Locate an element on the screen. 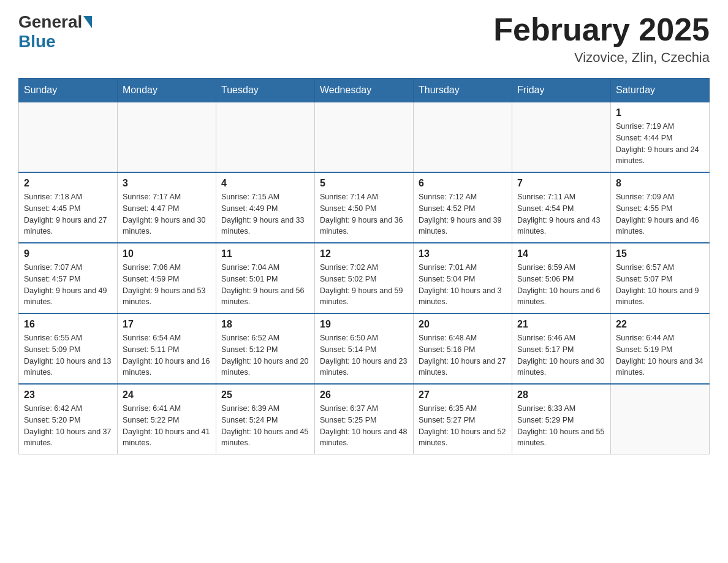 Image resolution: width=728 pixels, height=563 pixels. table-row: 14Sunrise: 6:59 AMSunset: 5:06 PMDayligh… is located at coordinates (561, 278).